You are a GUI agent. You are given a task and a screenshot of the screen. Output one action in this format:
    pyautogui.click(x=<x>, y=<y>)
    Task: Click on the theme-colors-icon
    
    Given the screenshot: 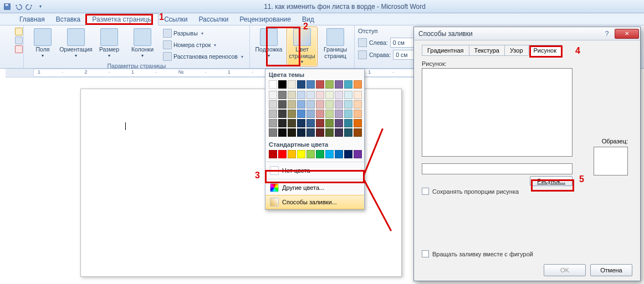 What is the action you would take?
    pyautogui.click(x=19, y=49)
    